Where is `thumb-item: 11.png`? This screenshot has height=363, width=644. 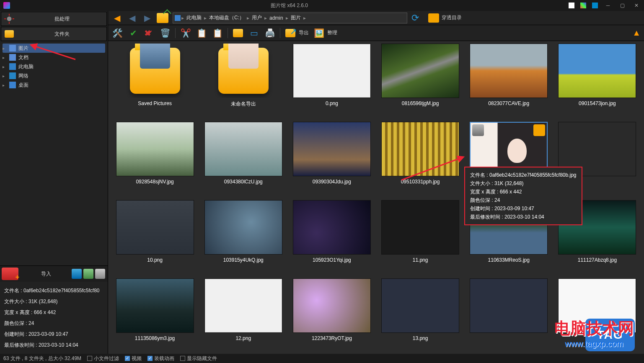
thumb-item: 11.png is located at coordinates (421, 237).